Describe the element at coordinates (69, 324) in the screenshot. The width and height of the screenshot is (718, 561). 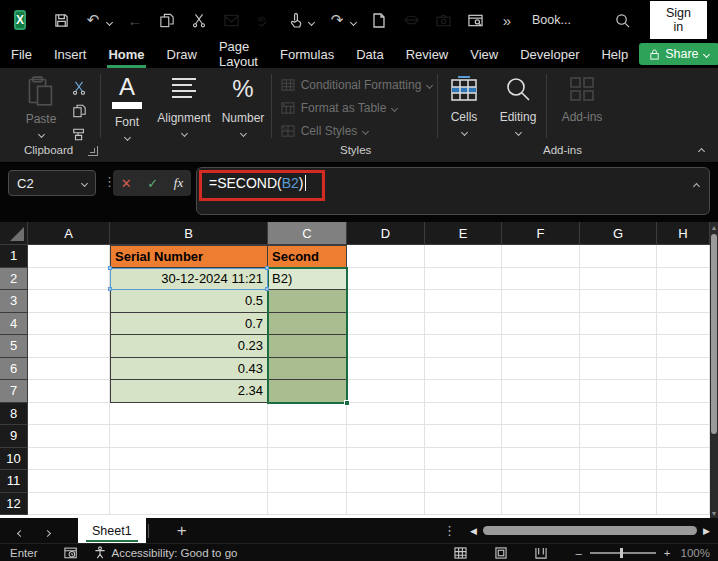
I see `cell-A4` at that location.